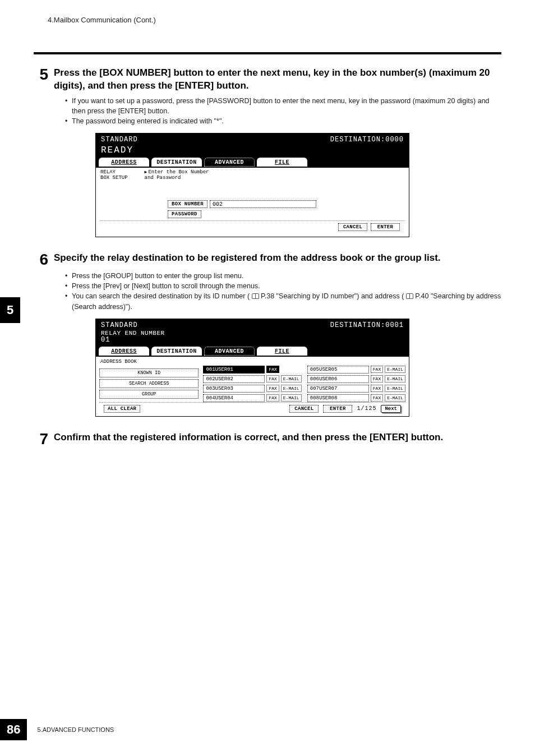 The image size is (535, 756). Describe the element at coordinates (357, 370) in the screenshot. I see `ab-entry: 005USER05 FAX E-MAIL` at that location.